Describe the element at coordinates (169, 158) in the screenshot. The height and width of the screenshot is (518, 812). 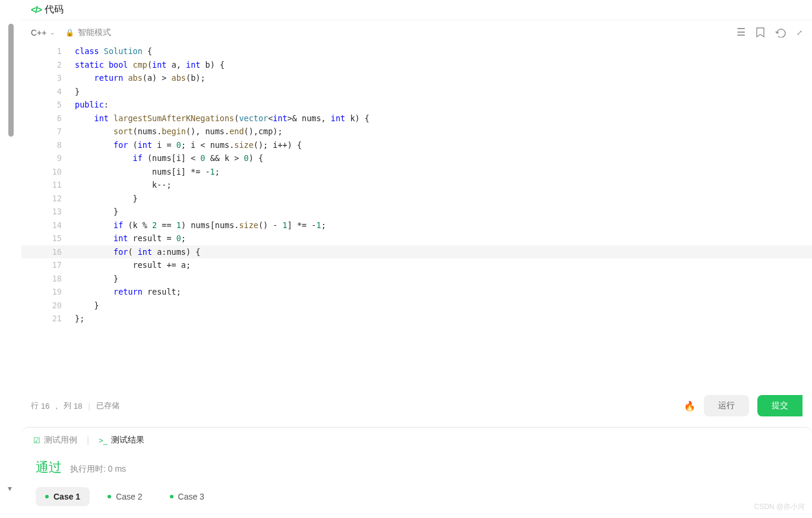
I see `code-content: if (nums[i] < 0 && k > 0) {` at that location.